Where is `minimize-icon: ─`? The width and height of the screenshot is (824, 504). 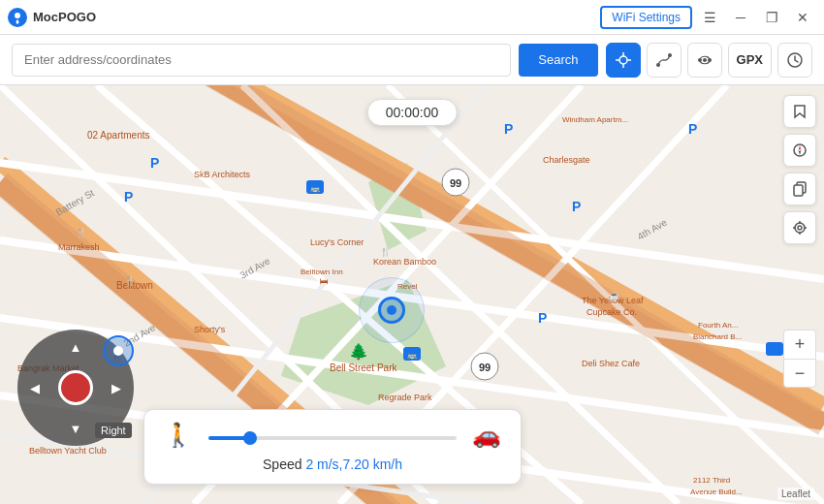 minimize-icon: ─ is located at coordinates (741, 17).